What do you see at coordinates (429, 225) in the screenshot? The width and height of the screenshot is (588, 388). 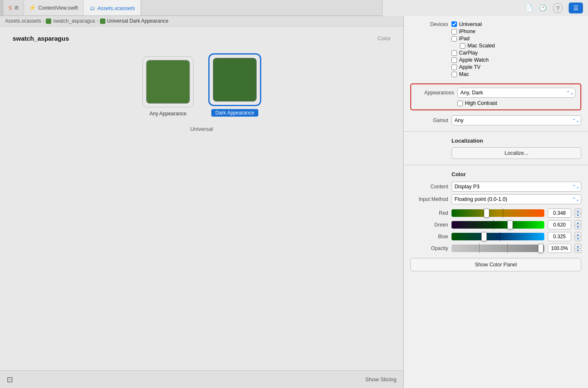 I see `green-label: Green` at bounding box center [429, 225].